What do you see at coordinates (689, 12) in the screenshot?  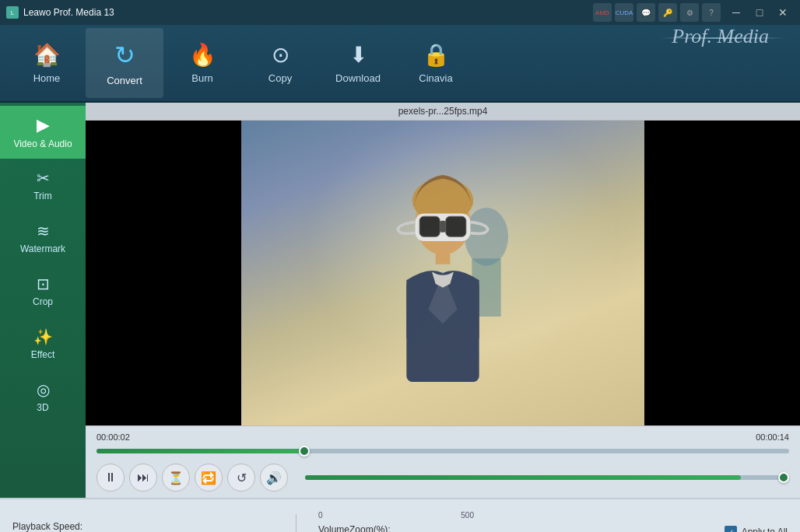 I see `settings-icon: ⚙` at bounding box center [689, 12].